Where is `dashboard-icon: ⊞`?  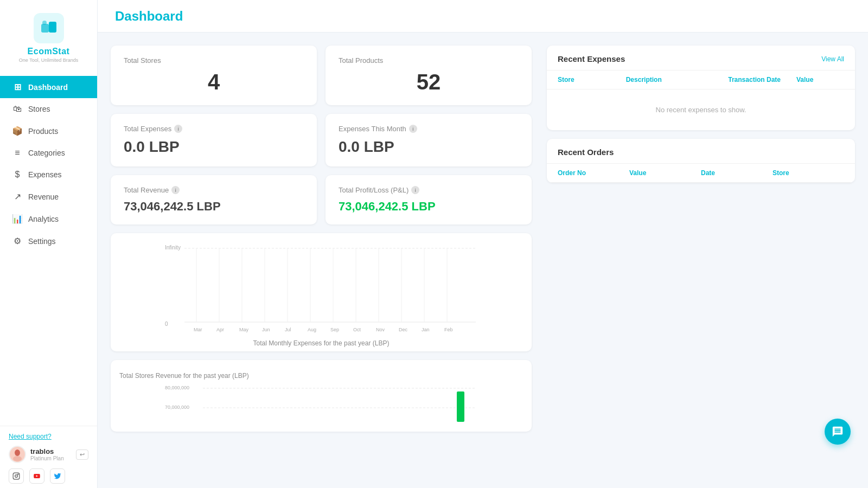 dashboard-icon: ⊞ is located at coordinates (17, 87).